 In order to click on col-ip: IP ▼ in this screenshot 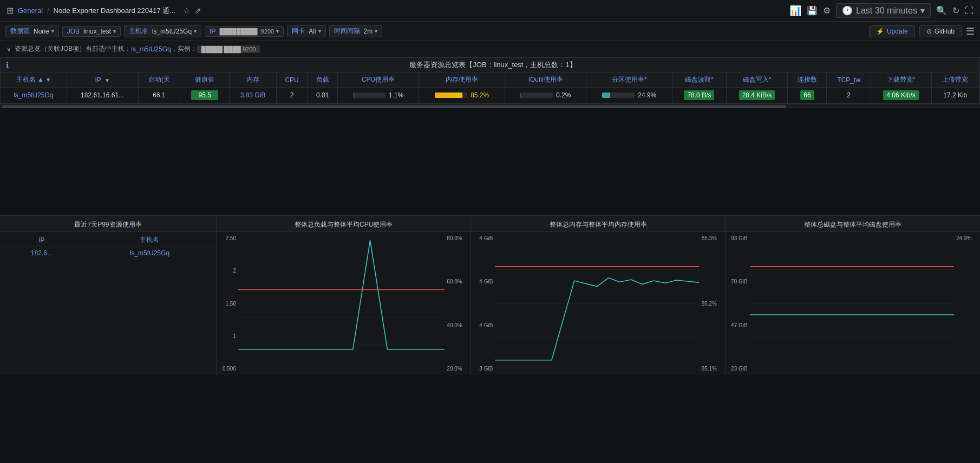, I will do `click(102, 80)`.